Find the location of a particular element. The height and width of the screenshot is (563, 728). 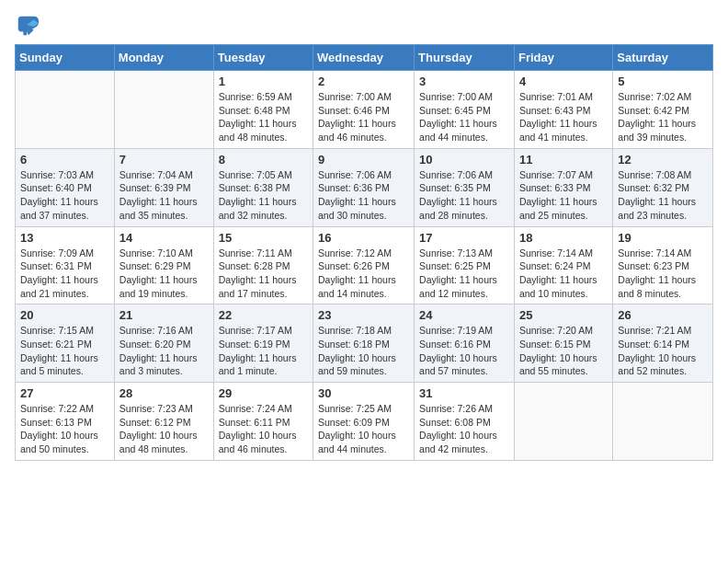

calendar-cell: 31Sunrise: 7:26 AMSunset: 6:08 PMDayligh… is located at coordinates (465, 421).